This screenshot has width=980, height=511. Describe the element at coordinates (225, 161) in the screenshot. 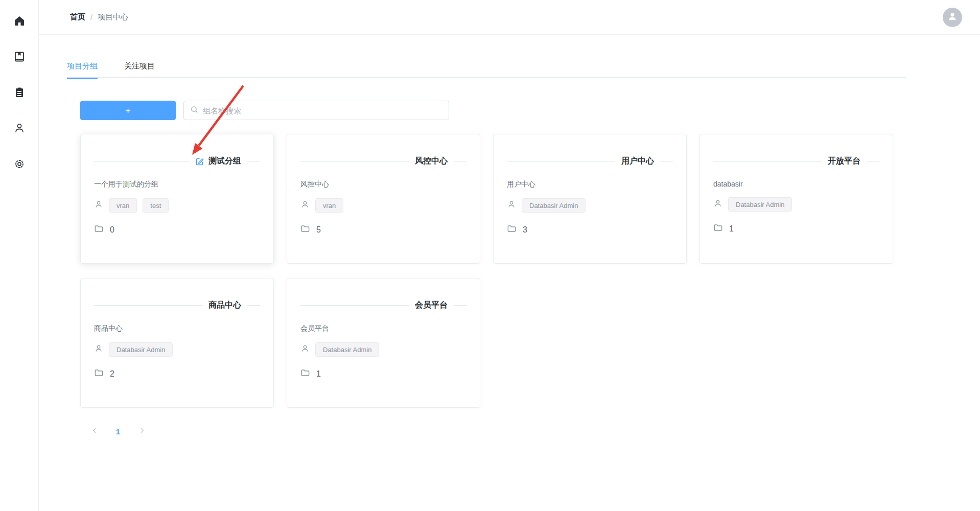

I see `group-title: 测试分组` at that location.